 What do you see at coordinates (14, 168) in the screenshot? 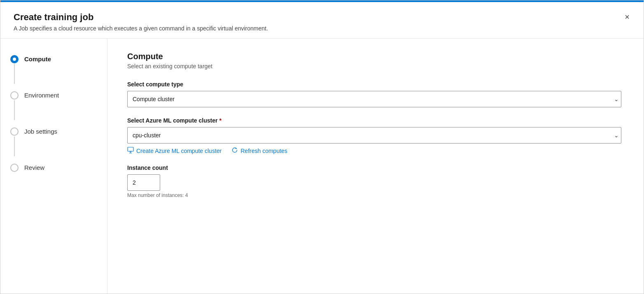
I see `step-indicator-review` at bounding box center [14, 168].